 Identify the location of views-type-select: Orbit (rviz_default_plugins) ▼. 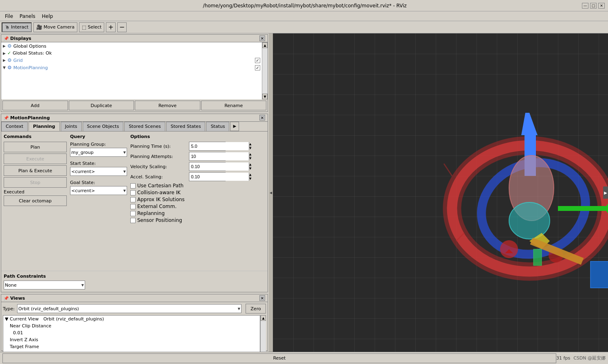
(130, 309).